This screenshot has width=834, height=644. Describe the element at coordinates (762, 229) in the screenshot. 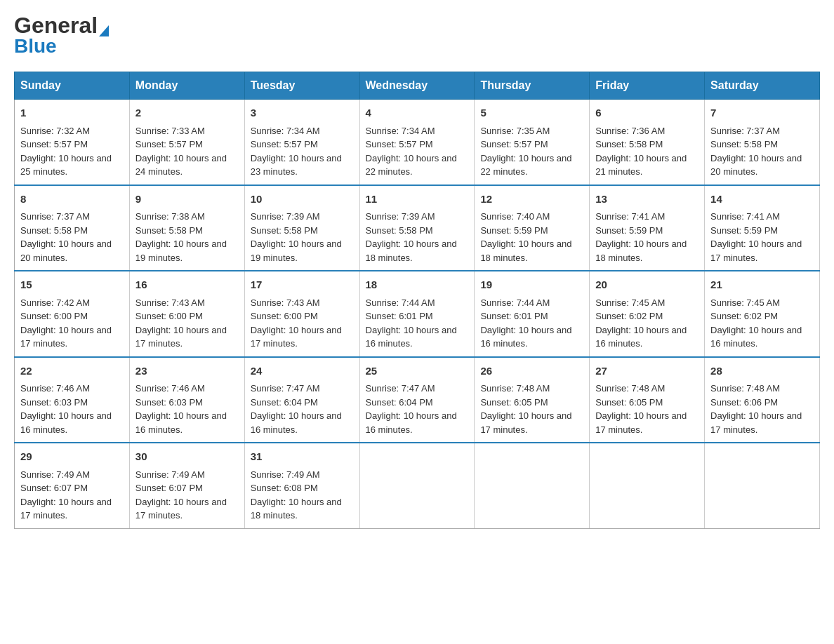

I see `calendar-cell: 14Sunrise: 7:41 AMSunset: 5:59 PMDayligh…` at that location.